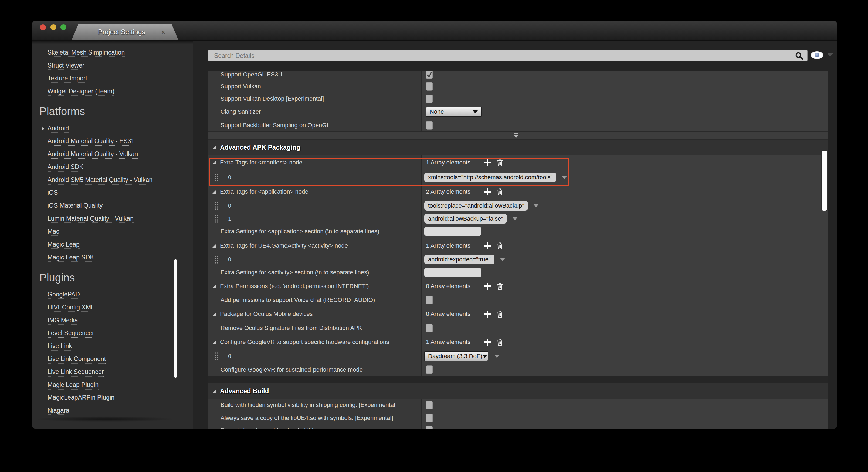 This screenshot has width=868, height=472. I want to click on sidebar-item: Live Link, so click(60, 347).